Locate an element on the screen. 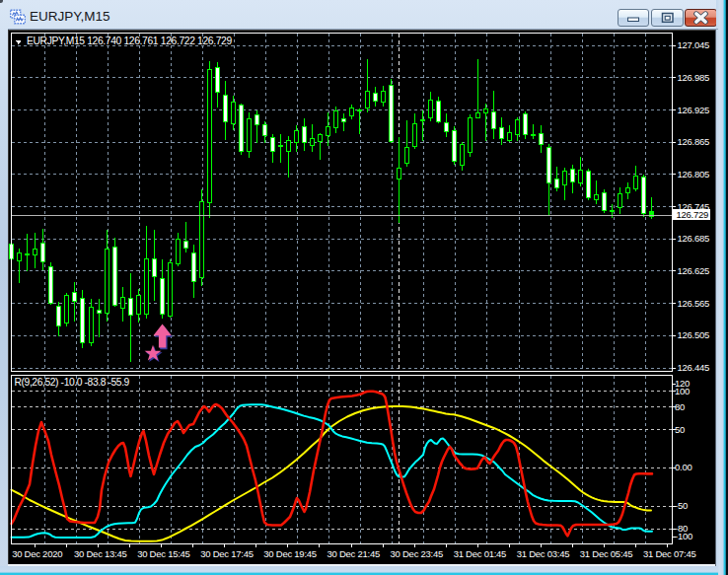 This screenshot has width=728, height=575. svg-text: -50 is located at coordinates (681, 505).